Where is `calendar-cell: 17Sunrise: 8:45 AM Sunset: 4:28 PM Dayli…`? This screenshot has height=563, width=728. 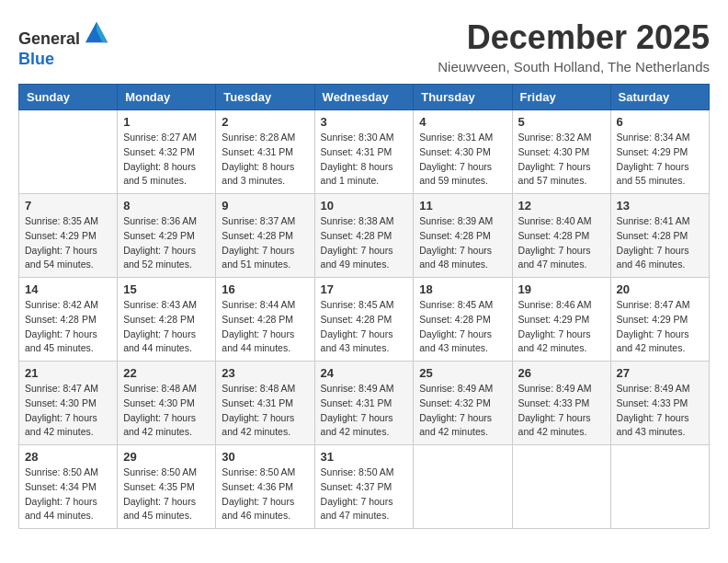 calendar-cell: 17Sunrise: 8:45 AM Sunset: 4:28 PM Dayli… is located at coordinates (364, 320).